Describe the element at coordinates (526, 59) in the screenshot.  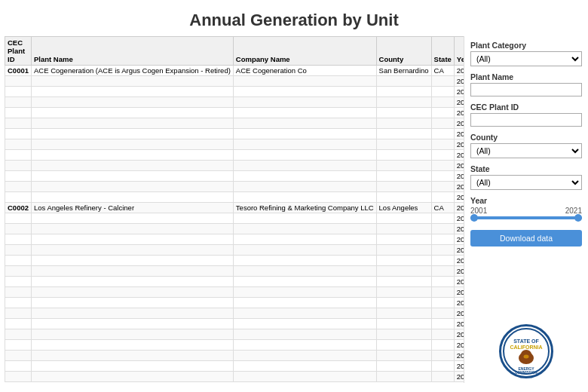
I see `plant-category-select: (All)` at that location.